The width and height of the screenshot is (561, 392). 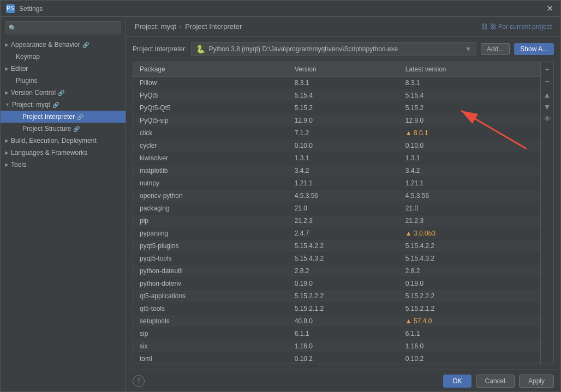 I want to click on package-version: 7.1.2, so click(x=344, y=133).